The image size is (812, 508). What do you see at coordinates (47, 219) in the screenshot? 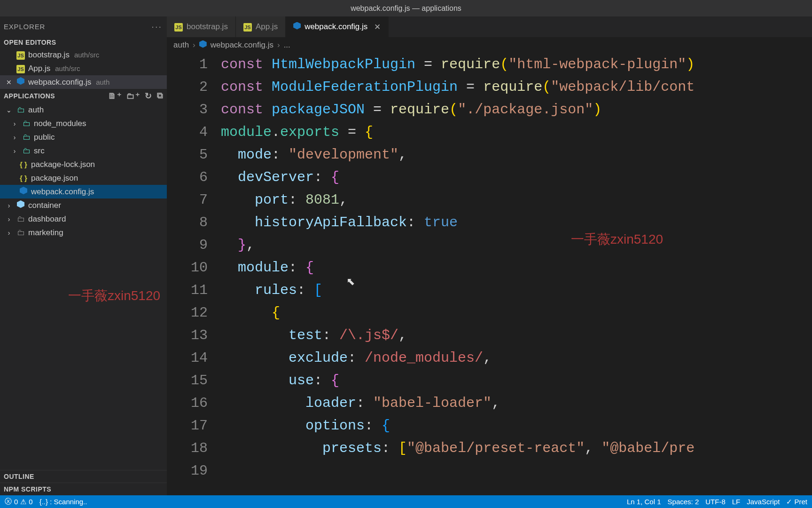
I see `tree-item-name: dashboard` at bounding box center [47, 219].